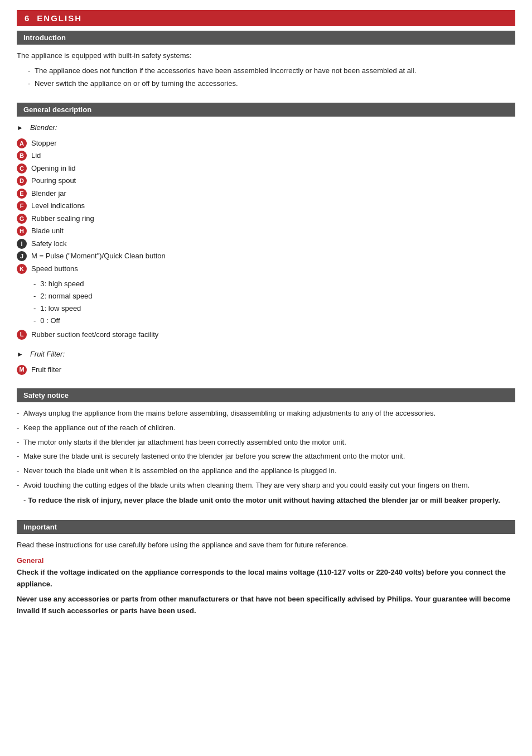 This screenshot has width=532, height=756. What do you see at coordinates (266, 206) in the screenshot?
I see `list-item: F Level indications` at bounding box center [266, 206].